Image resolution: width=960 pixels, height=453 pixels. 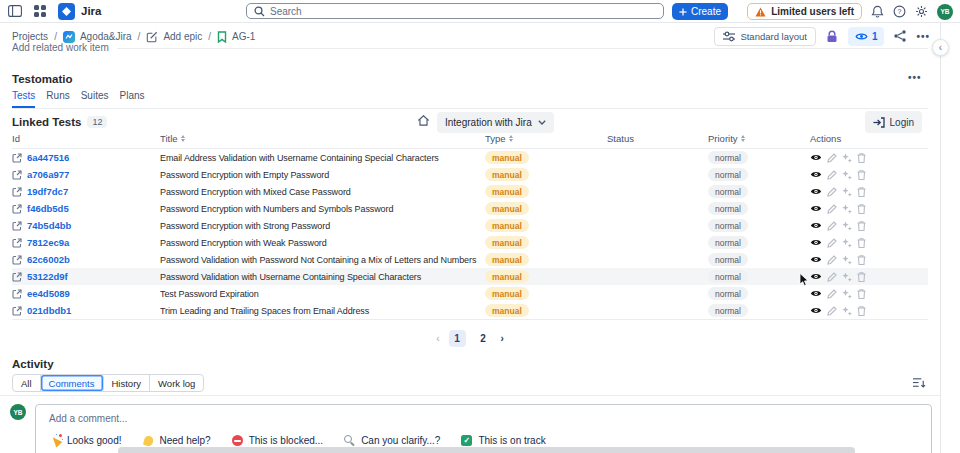 I want to click on sidebar-toggle-icon, so click(x=15, y=11).